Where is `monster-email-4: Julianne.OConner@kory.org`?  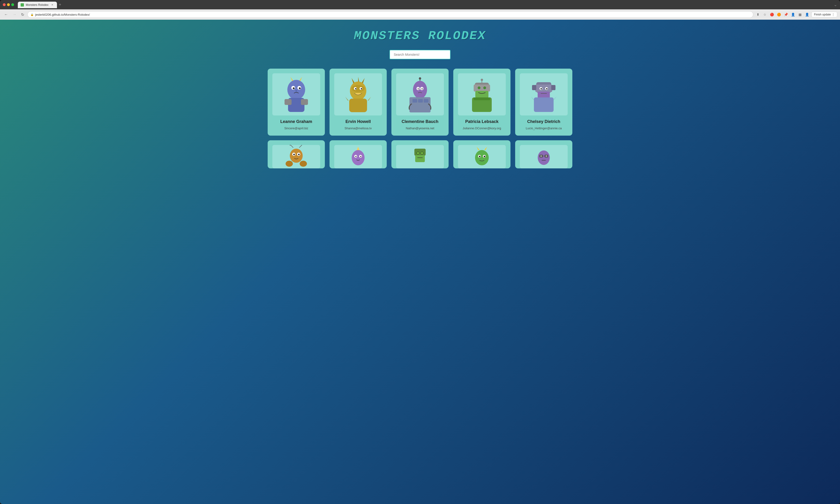
monster-email-4: Julianne.OConner@kory.org is located at coordinates (482, 128).